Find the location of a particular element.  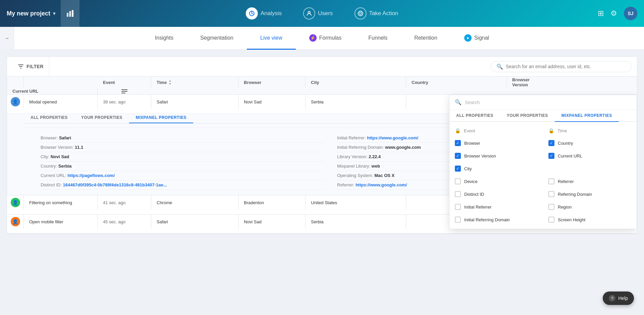

formulas-badge: ⚡ is located at coordinates (313, 38).